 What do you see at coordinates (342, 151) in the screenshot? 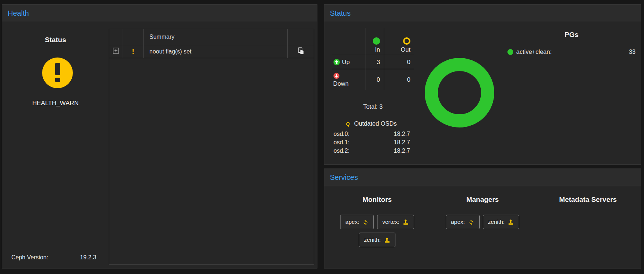
I see `osd-name: osd.2:` at bounding box center [342, 151].